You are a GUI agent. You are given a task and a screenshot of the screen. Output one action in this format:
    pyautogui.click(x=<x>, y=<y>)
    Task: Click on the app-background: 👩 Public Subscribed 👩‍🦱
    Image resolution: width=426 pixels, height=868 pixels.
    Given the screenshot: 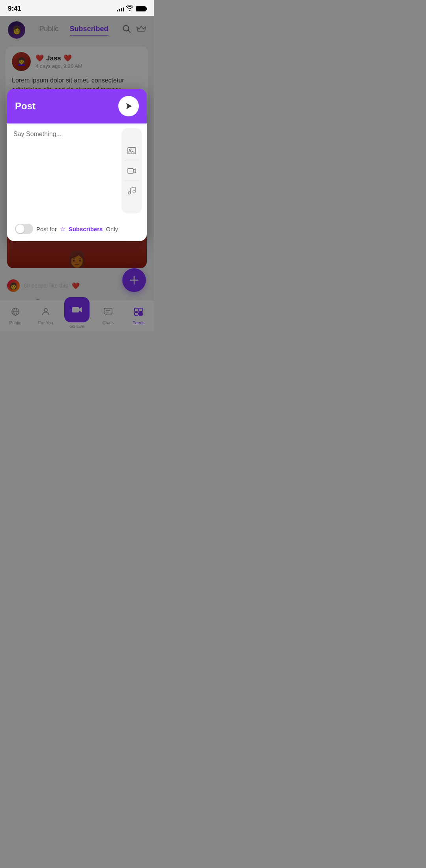 What is the action you would take?
    pyautogui.click(x=77, y=174)
    